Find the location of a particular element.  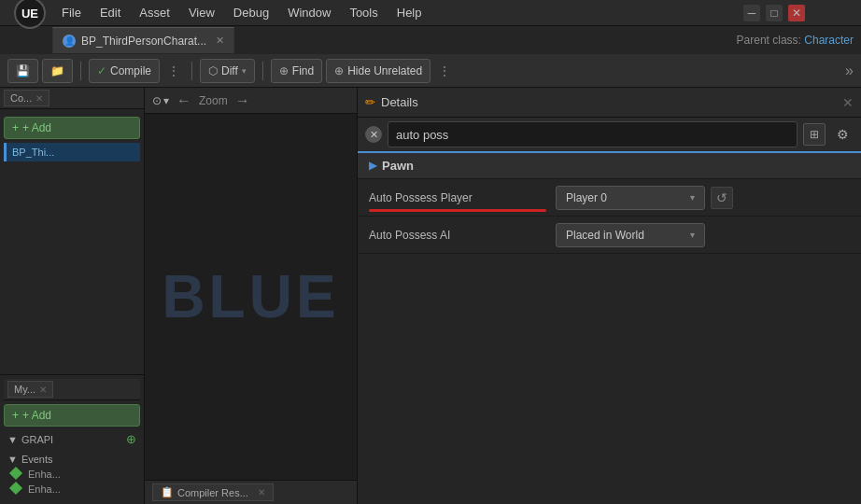

my-blueprint-close-icon: ✕ is located at coordinates (43, 390).